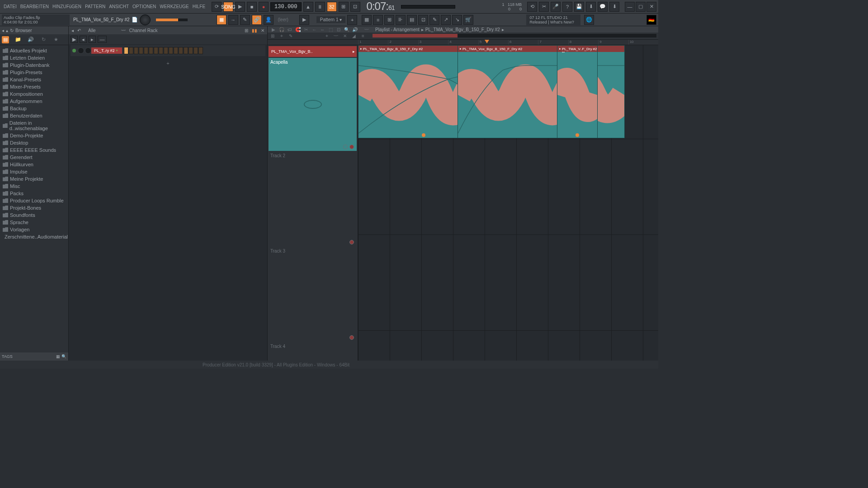 This screenshot has height=488, width=868. What do you see at coordinates (336, 36) in the screenshot?
I see `pl-audio-button: 〰` at bounding box center [336, 36].